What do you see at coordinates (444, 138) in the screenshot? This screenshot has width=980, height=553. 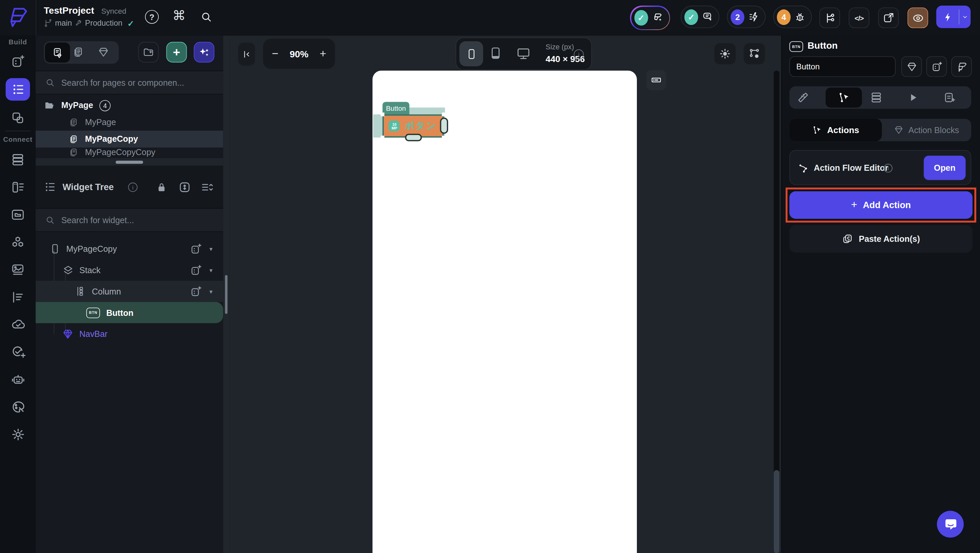 I see `resize-handle-se` at bounding box center [444, 138].